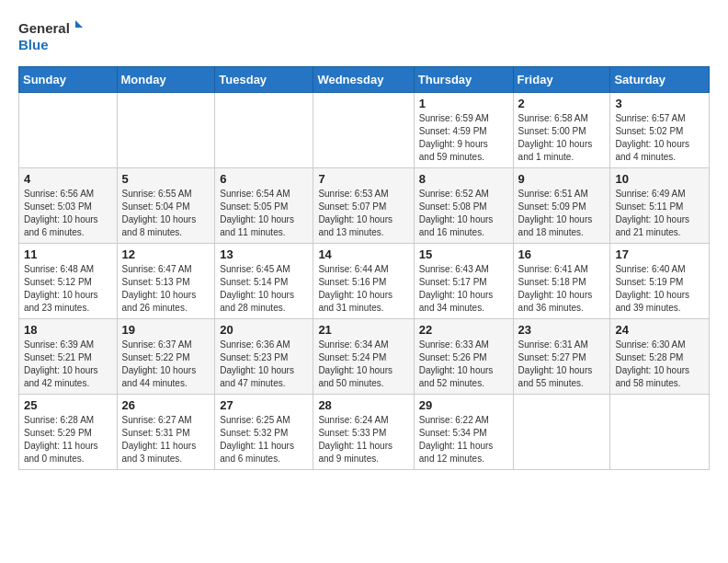 Image resolution: width=728 pixels, height=563 pixels. What do you see at coordinates (363, 364) in the screenshot?
I see `day-info: Sunrise: 6:34 AM Sunset: 5:24 PM Dayligh…` at bounding box center [363, 364].